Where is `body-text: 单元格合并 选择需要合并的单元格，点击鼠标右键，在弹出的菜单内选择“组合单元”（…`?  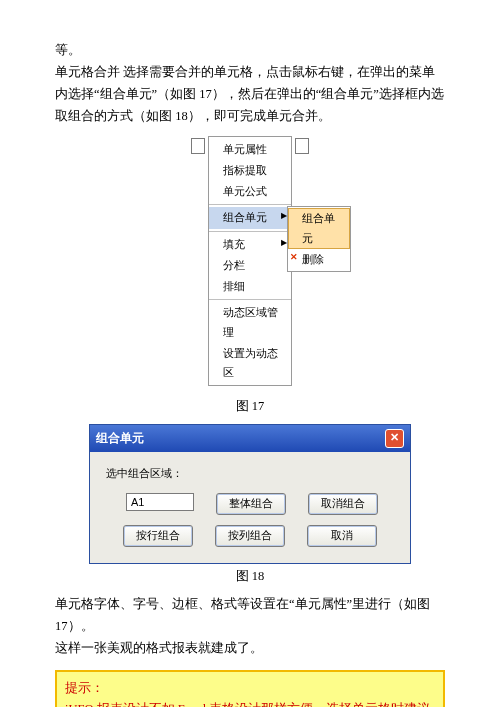
body-text: 单元格合并 选择需要合并的单元格，点击鼠标右键，在弹出的菜单内选择“组合单元”（… is located at coordinates (250, 95).